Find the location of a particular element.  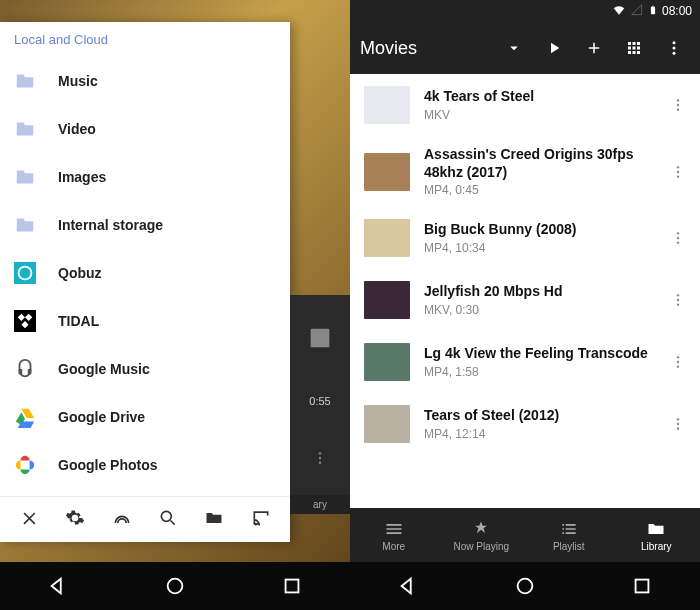

qobuz-icon is located at coordinates (25, 273).